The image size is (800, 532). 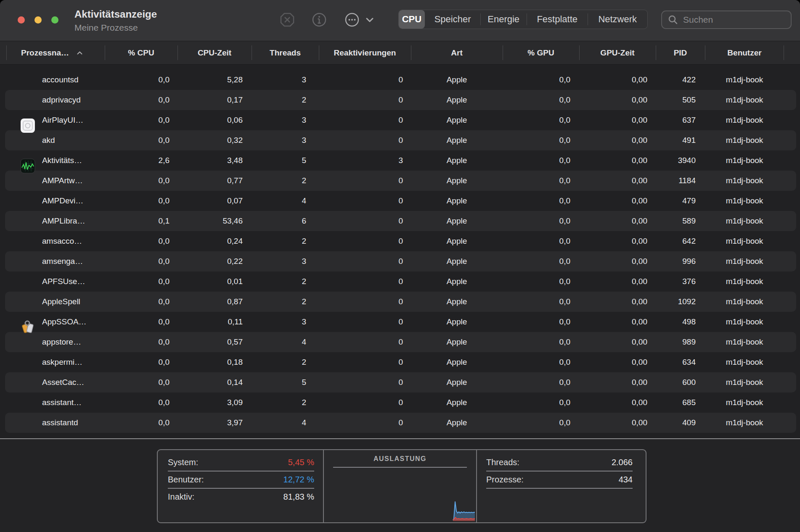 I want to click on cpu-time: 0,57, so click(x=215, y=342).